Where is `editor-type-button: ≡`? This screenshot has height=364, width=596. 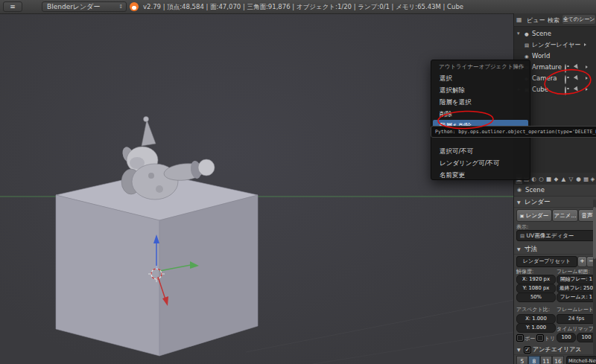 editor-type-button: ≡ is located at coordinates (13, 7).